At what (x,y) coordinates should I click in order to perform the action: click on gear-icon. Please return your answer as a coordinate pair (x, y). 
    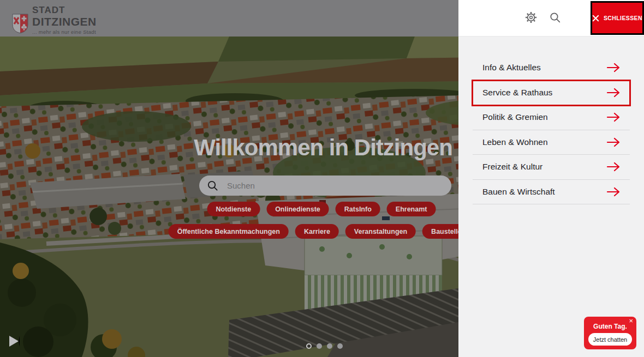
    Looking at the image, I should click on (531, 17).